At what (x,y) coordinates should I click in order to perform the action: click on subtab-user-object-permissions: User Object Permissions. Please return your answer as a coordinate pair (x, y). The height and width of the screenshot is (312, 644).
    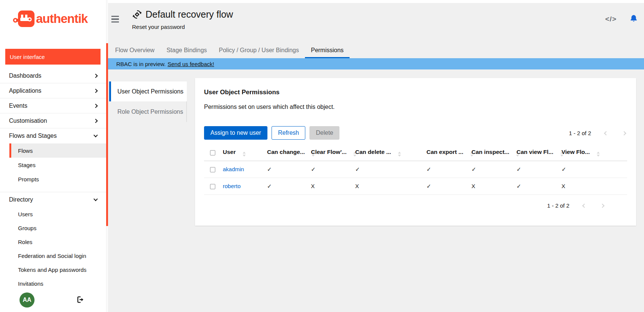
    Looking at the image, I should click on (148, 92).